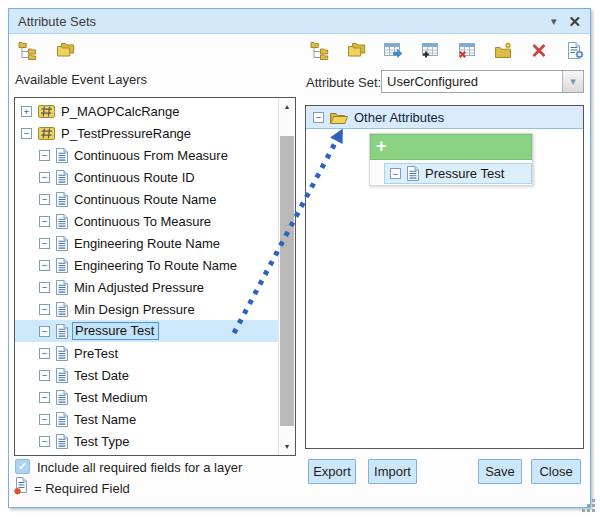  Describe the element at coordinates (146, 155) in the screenshot. I see `tree-item-field: − Continuous From Measure` at that location.